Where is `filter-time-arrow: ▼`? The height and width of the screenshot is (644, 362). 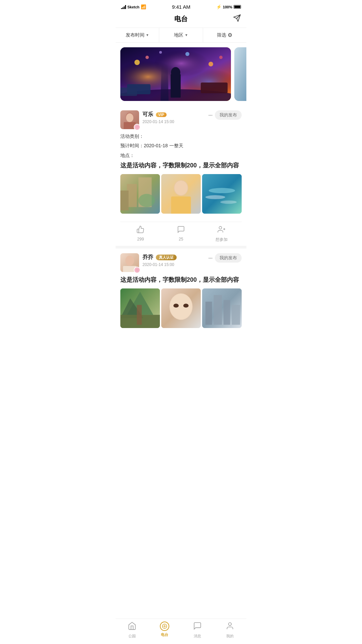
filter-time-arrow: ▼ is located at coordinates (147, 35).